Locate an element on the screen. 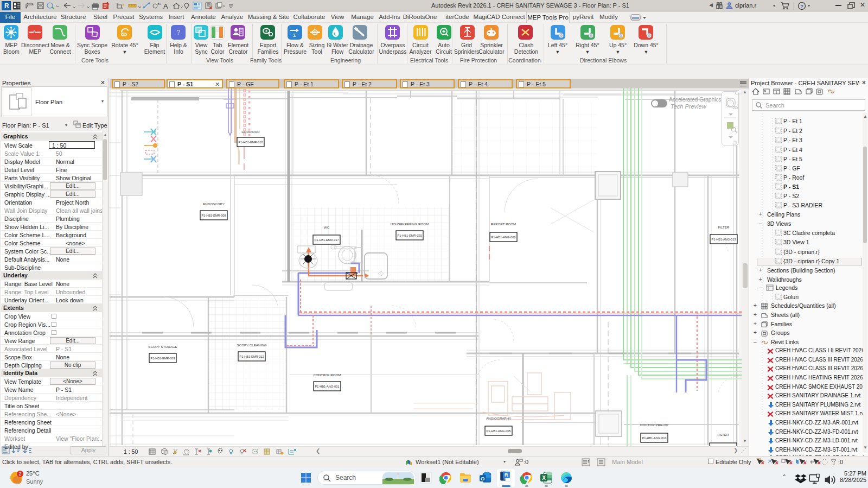 Image resolution: width=868 pixels, height=488 pixels. svg-text: 10 is located at coordinates (159, 4).